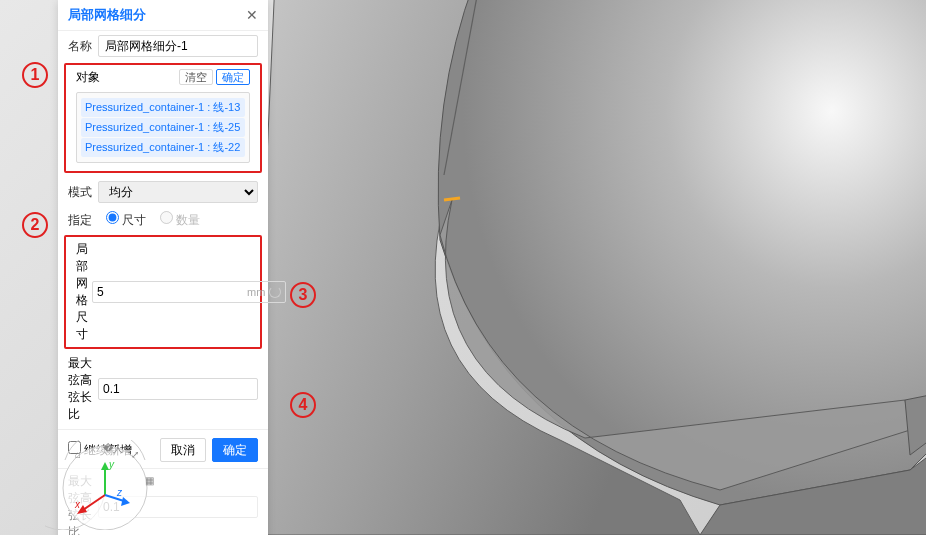 The height and width of the screenshot is (535, 926). I want to click on object-item: Pressurized_container-1 : 线-22, so click(163, 148).